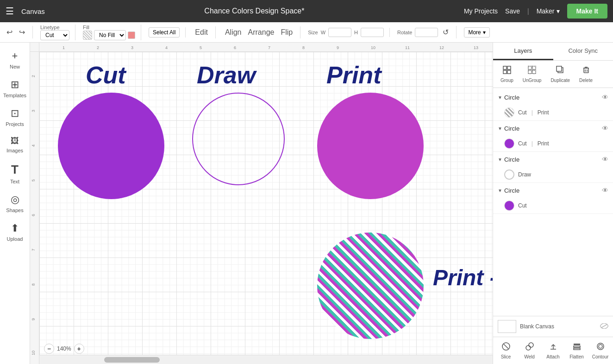 The width and height of the screenshot is (613, 364). What do you see at coordinates (15, 173) in the screenshot?
I see `sidebar-item-text: T Text` at bounding box center [15, 173].